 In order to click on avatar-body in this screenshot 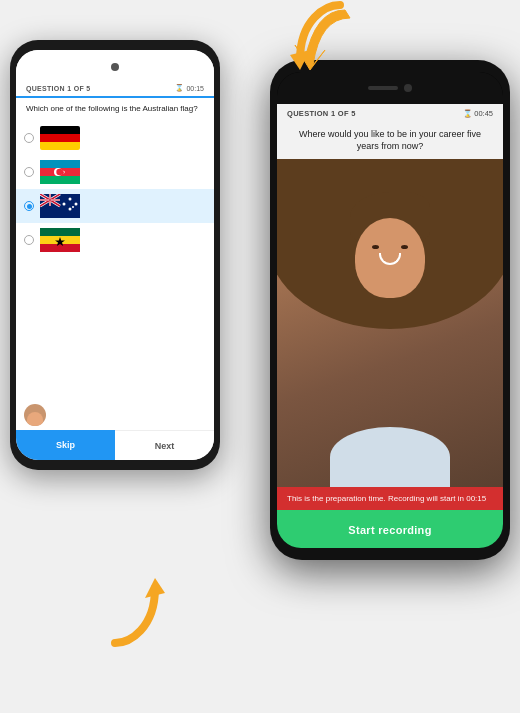, I will do `click(35, 419)`.